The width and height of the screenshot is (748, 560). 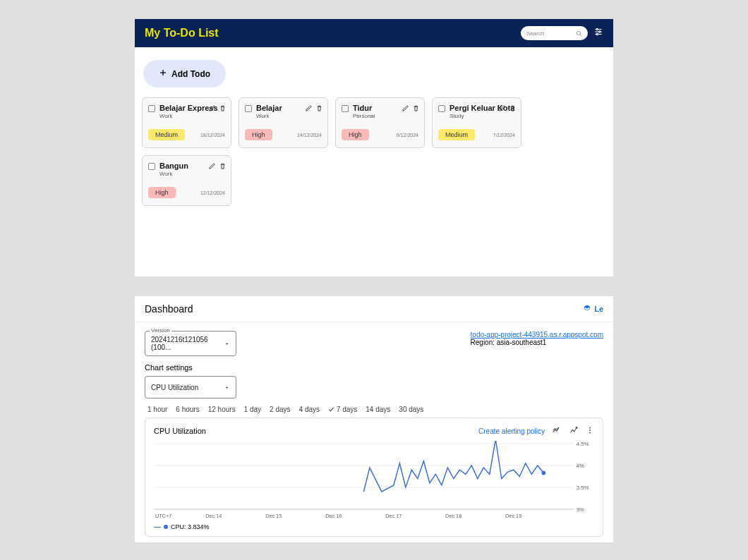 I want to click on search-icon, so click(x=579, y=33).